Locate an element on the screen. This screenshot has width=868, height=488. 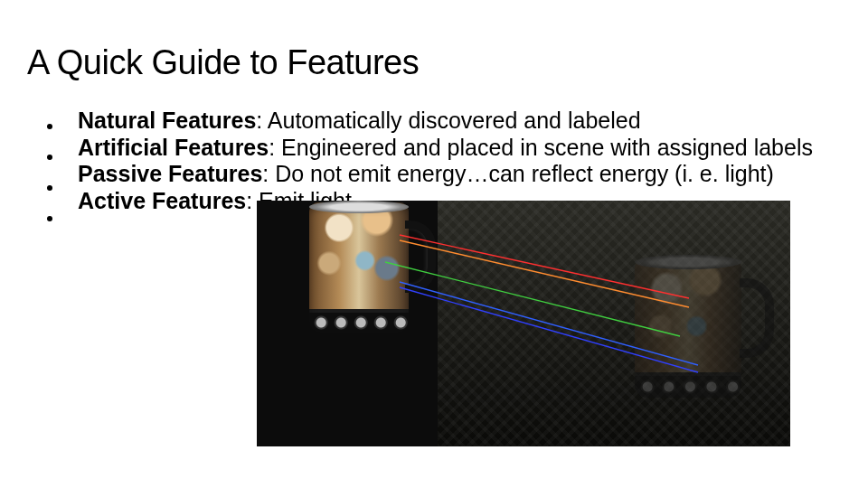
desc: : Automatically discovered and labeled is located at coordinates (448, 120).